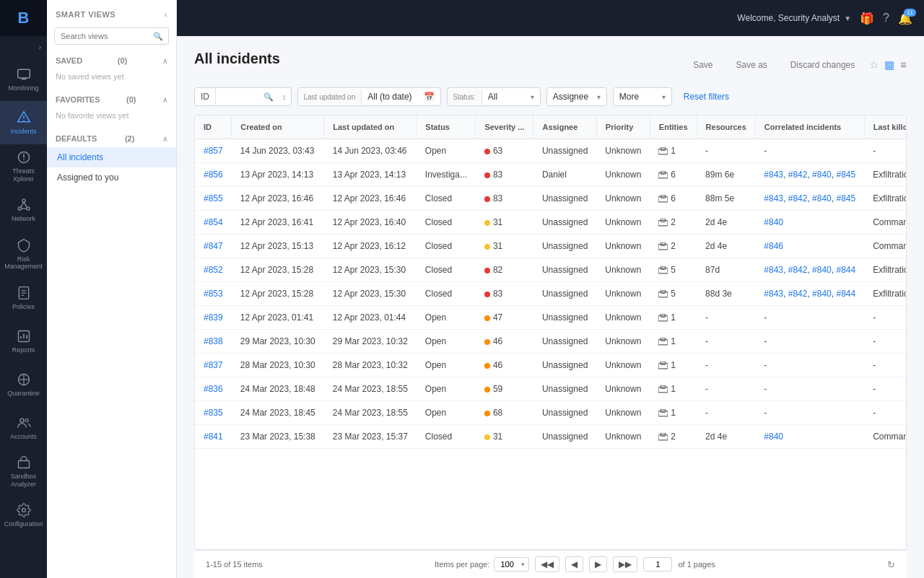  What do you see at coordinates (23, 472) in the screenshot?
I see `sidebar-item-sandbox: Sandbox Analyzer` at bounding box center [23, 472].